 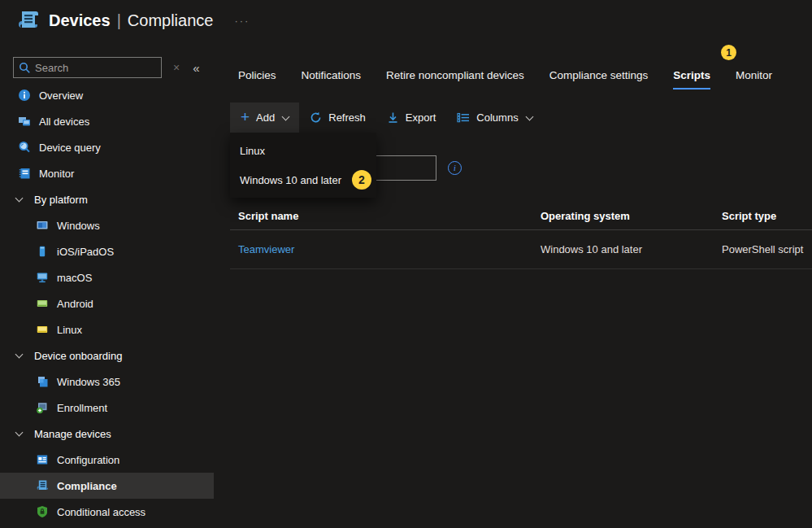 What do you see at coordinates (411, 117) in the screenshot?
I see `export-button: Export` at bounding box center [411, 117].